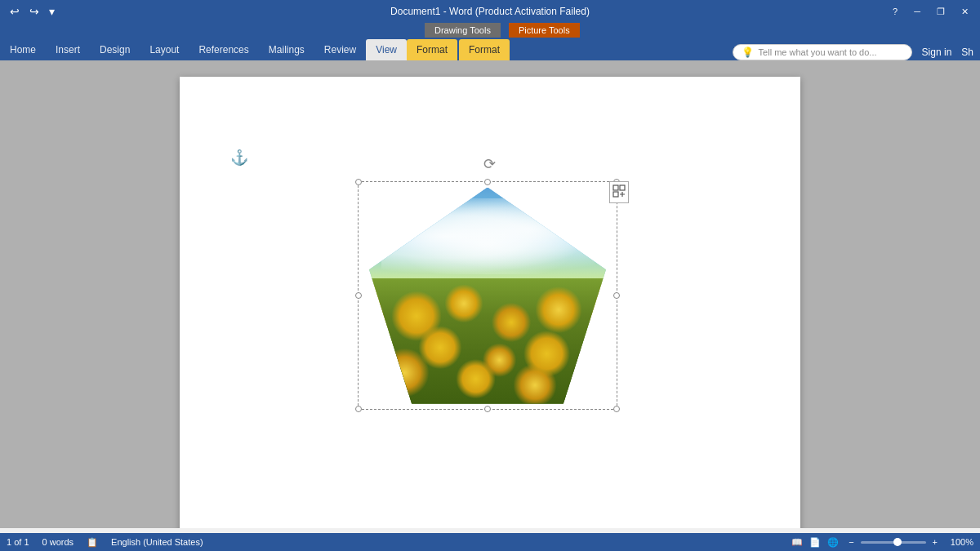 Image resolution: width=980 pixels, height=551 pixels. What do you see at coordinates (941, 11) in the screenshot?
I see `restore-button: ❐` at bounding box center [941, 11].